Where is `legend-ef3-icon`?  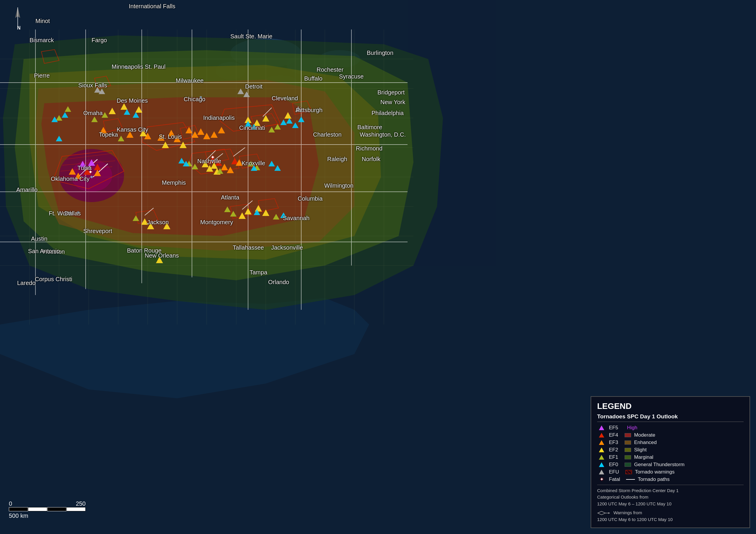
legend-ef3-icon is located at coordinates (601, 443).